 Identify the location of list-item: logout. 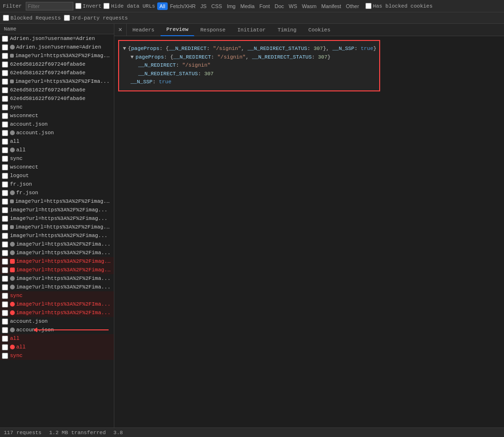
(57, 176).